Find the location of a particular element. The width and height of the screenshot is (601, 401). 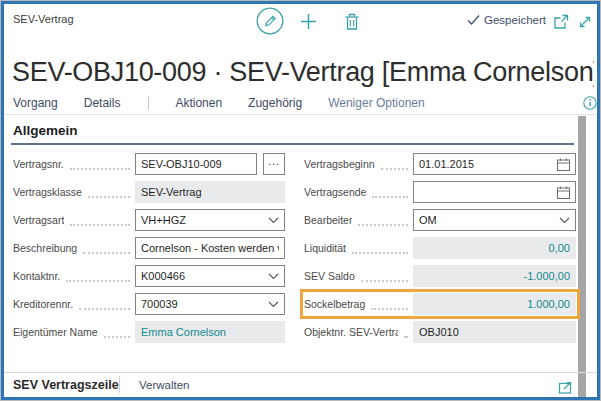

field-caption-sev-saldo: SEV Saldo is located at coordinates (358, 276).